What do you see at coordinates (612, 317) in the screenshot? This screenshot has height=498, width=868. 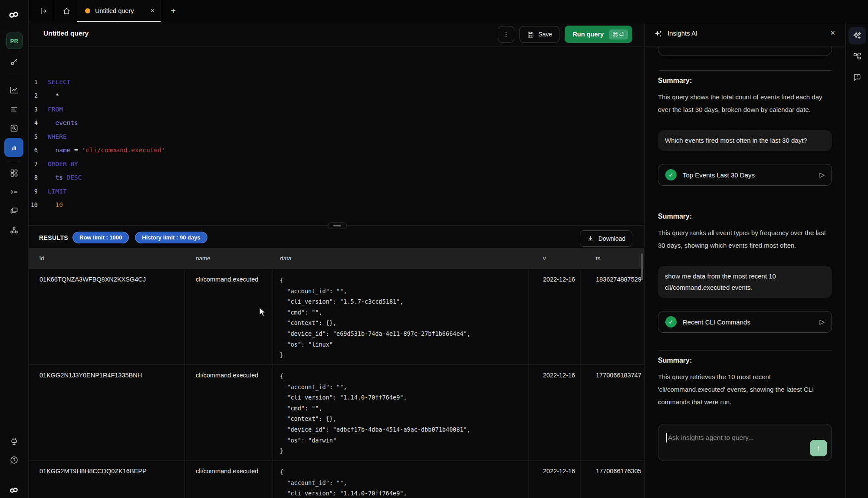 I see `cell-ts: 1836274887529` at bounding box center [612, 317].